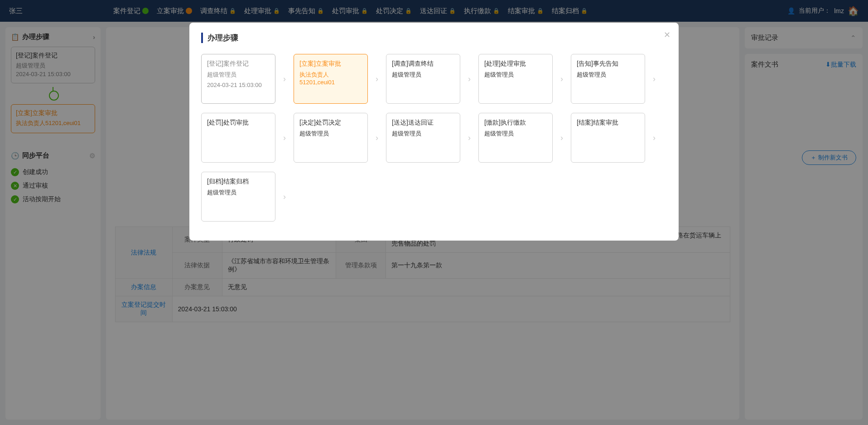 The width and height of the screenshot is (868, 425). I want to click on flow-node-title: [立案]立案审批, so click(331, 64).